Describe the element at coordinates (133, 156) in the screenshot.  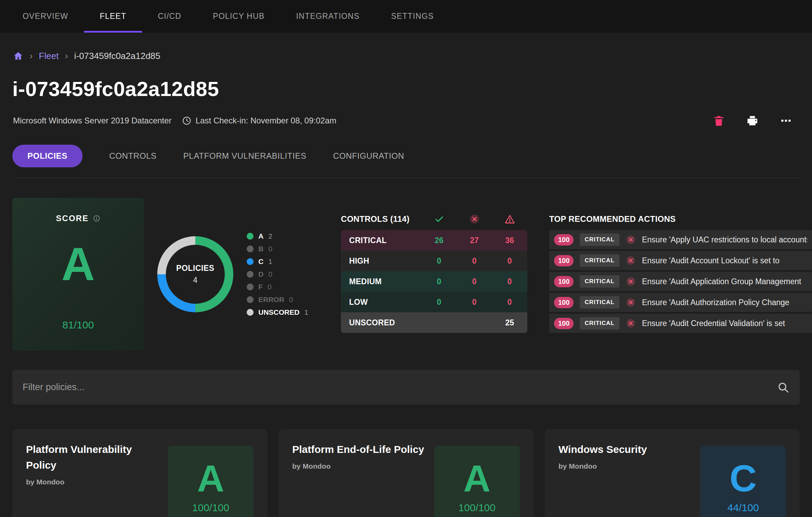
I see `tab-controls: CONTROLS` at that location.